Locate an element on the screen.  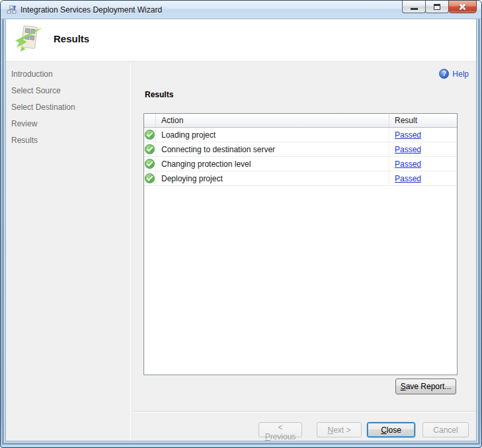
cancel-button: Cancel is located at coordinates (446, 430).